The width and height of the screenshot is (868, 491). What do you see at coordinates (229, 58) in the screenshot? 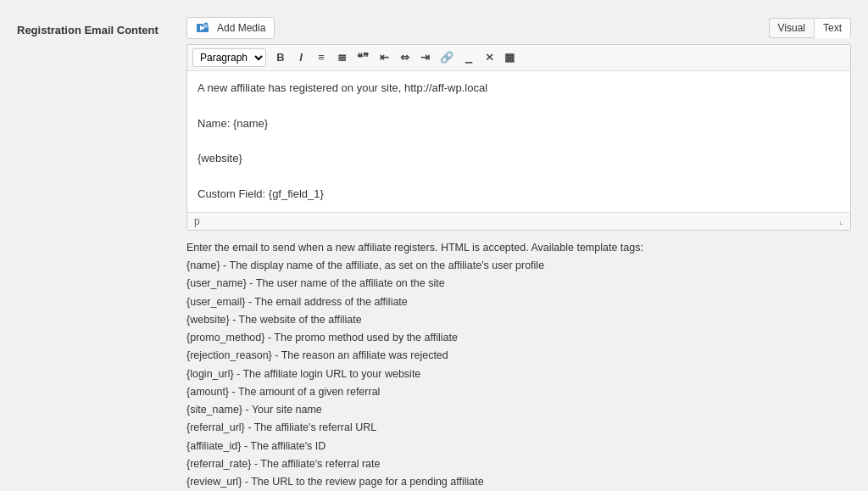
I see `format-select: Paragraph` at bounding box center [229, 58].